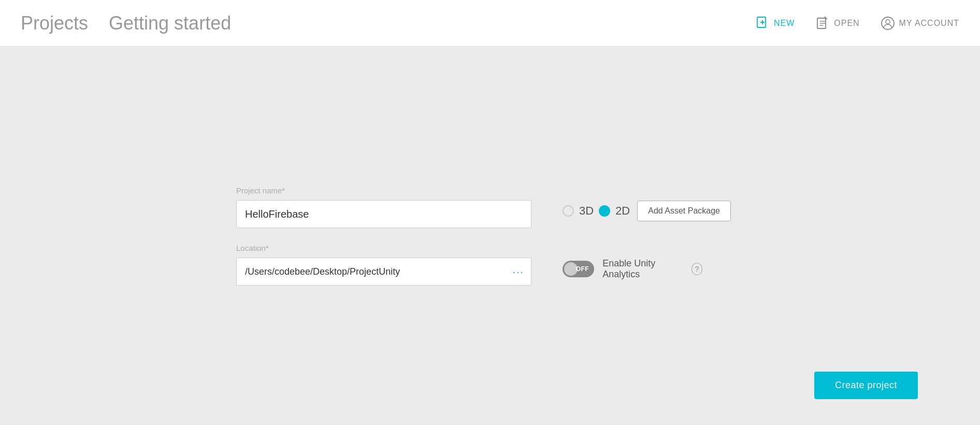 The height and width of the screenshot is (425, 980). Describe the element at coordinates (596, 211) in the screenshot. I see `radio-group: 3D 2D` at that location.